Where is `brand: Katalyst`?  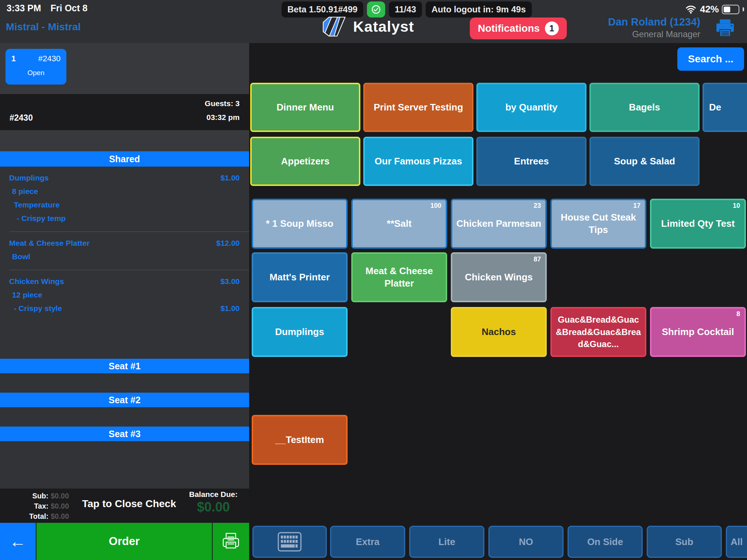
brand: Katalyst is located at coordinates (367, 27).